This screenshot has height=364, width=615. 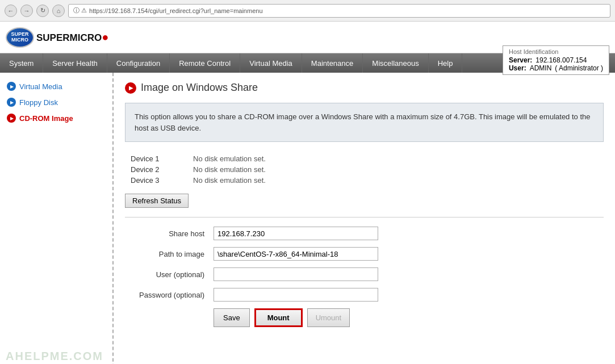 What do you see at coordinates (11, 118) in the screenshot?
I see `cdrom-icon` at bounding box center [11, 118].